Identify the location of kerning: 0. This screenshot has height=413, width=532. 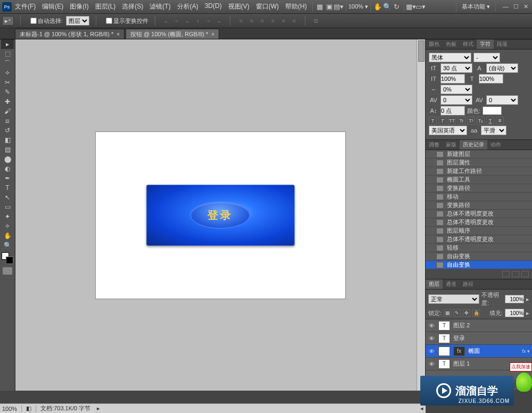
(456, 100).